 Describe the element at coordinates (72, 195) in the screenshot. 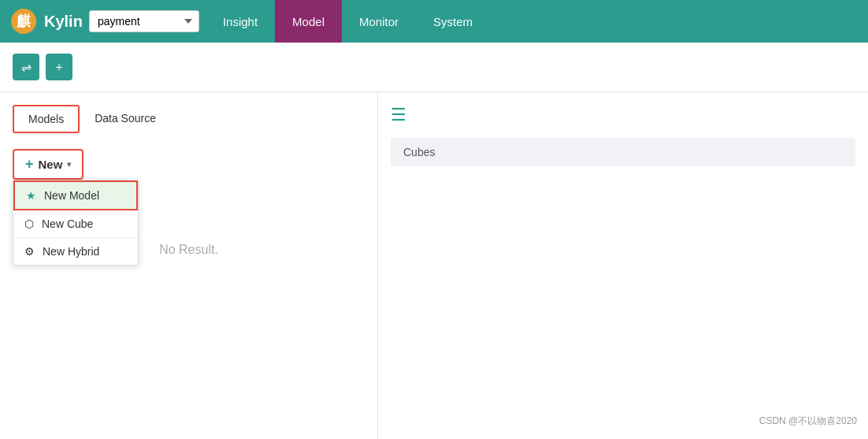

I see `new-model-label: New Model` at that location.